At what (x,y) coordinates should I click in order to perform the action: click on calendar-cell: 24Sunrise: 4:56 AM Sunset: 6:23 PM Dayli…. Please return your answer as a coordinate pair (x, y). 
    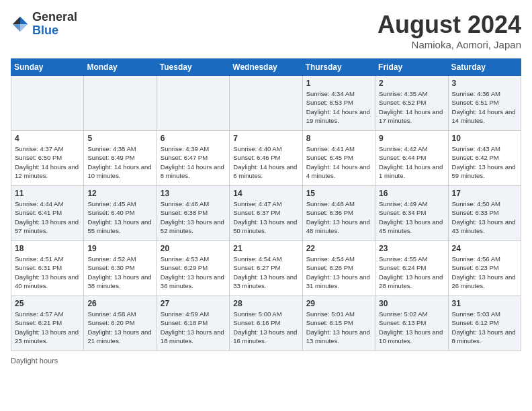
    Looking at the image, I should click on (484, 269).